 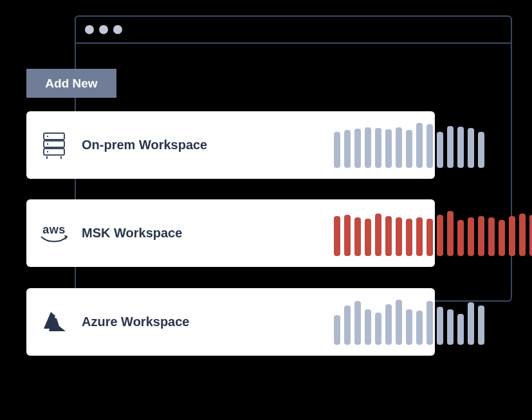 What do you see at coordinates (433, 233) in the screenshot?
I see `workspace-sparkline-msk` at bounding box center [433, 233].